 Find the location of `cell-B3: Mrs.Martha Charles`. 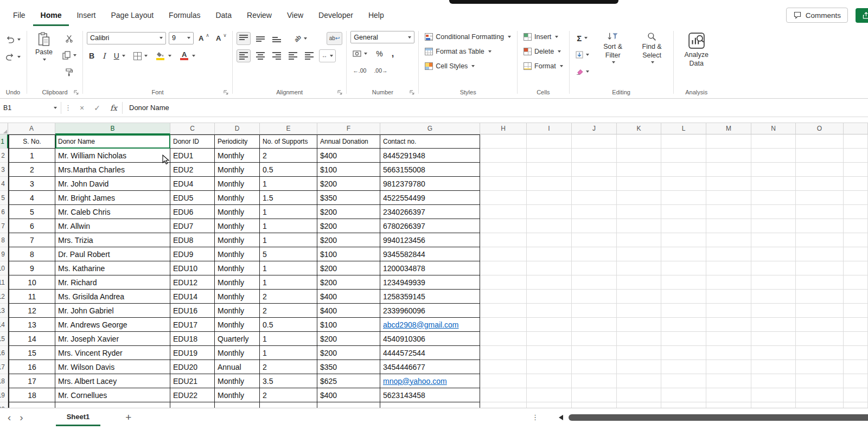

cell-B3: Mrs.Martha Charles is located at coordinates (113, 170).